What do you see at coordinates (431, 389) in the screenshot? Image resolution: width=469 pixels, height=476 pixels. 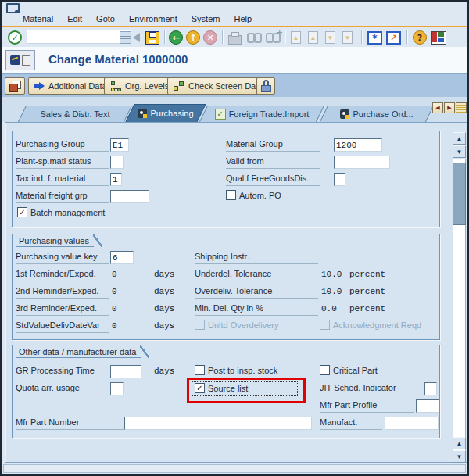 I see `jit-sched-indicator-input` at bounding box center [431, 389].